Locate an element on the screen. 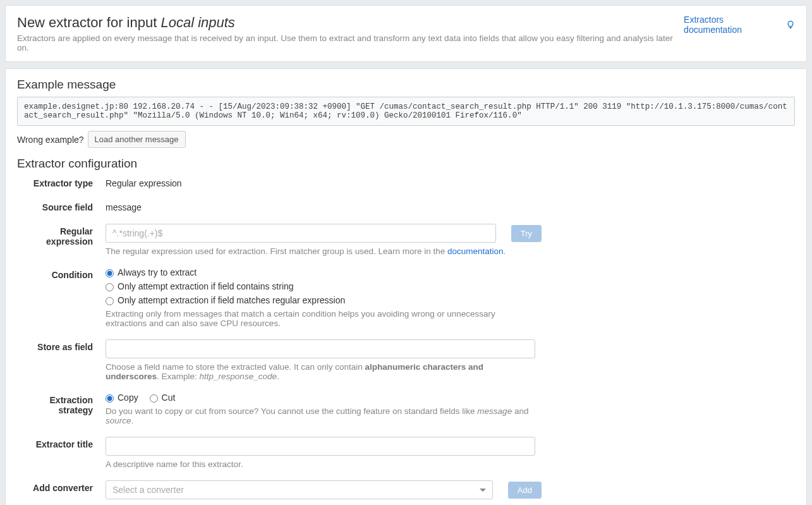  extractor-title-label: Extractor title is located at coordinates (61, 443).